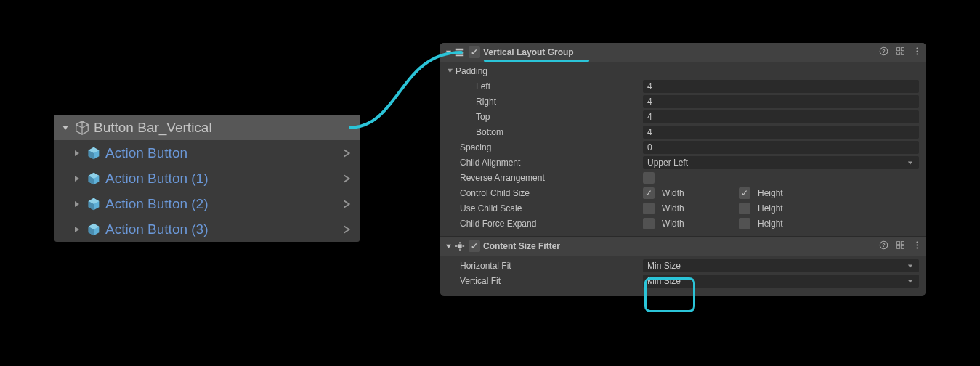  I want to click on use-scale-label: Use Child Scale, so click(545, 208).